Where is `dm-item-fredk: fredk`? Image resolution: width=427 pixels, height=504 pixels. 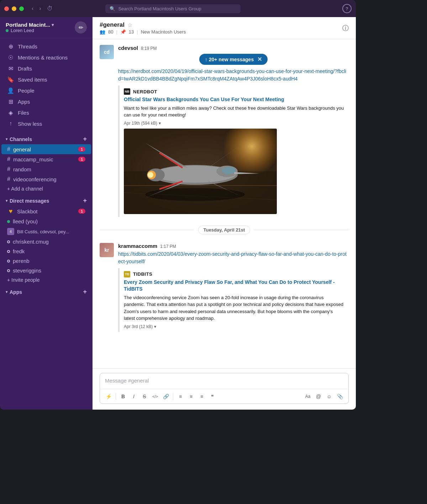
dm-item-fredk: fredk is located at coordinates (46, 251).